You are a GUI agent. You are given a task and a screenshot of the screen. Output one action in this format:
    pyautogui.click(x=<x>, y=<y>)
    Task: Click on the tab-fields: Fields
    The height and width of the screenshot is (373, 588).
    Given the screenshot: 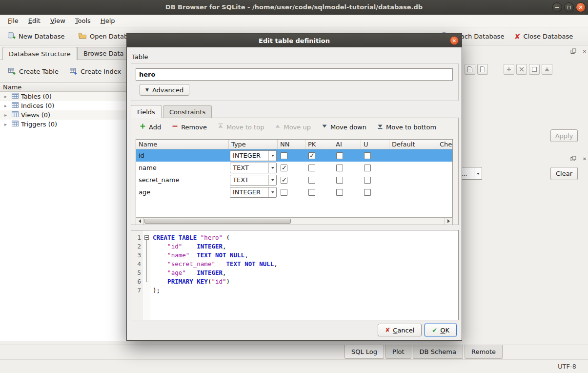 What is the action you would take?
    pyautogui.click(x=146, y=111)
    